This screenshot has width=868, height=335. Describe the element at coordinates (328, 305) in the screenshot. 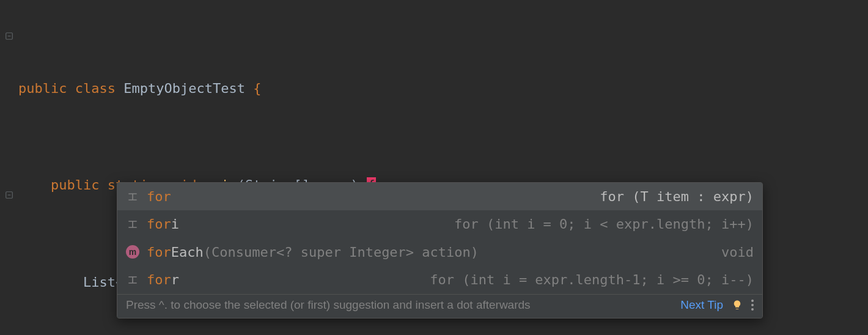

I see `completion-hint: Press ^. to choose the selected (or firs…` at that location.